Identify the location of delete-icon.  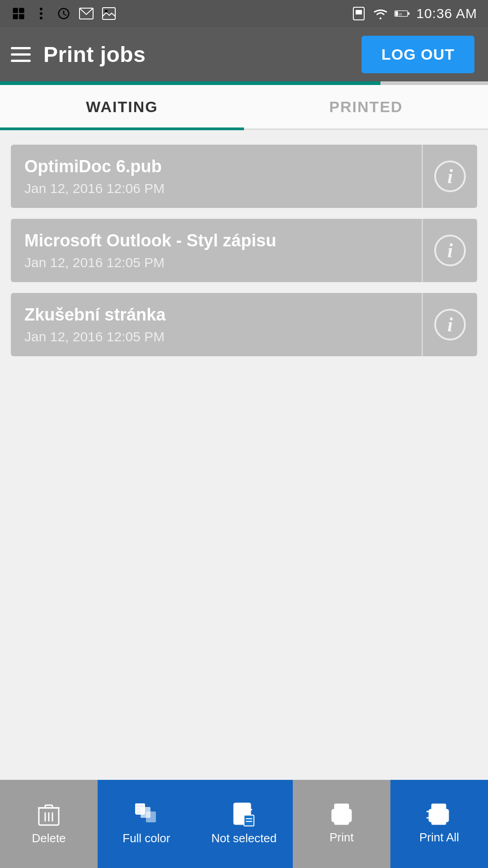
(49, 815).